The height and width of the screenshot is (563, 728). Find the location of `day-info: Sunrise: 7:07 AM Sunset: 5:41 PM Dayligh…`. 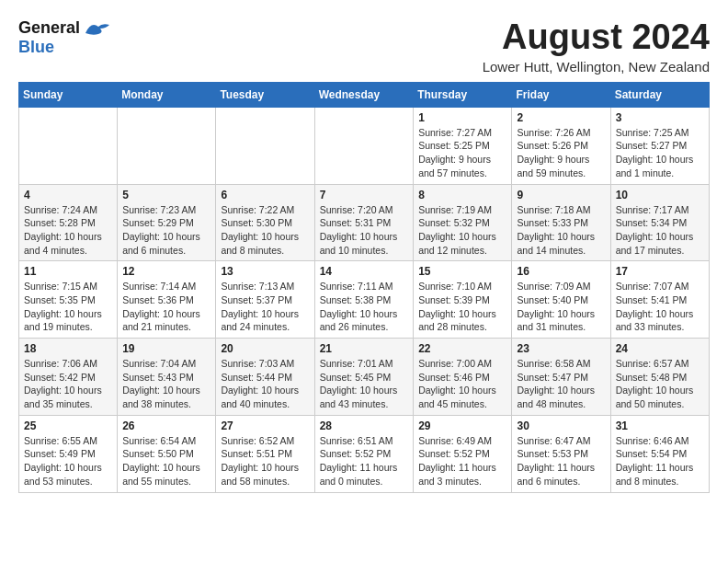

day-info: Sunrise: 7:07 AM Sunset: 5:41 PM Dayligh… is located at coordinates (660, 307).